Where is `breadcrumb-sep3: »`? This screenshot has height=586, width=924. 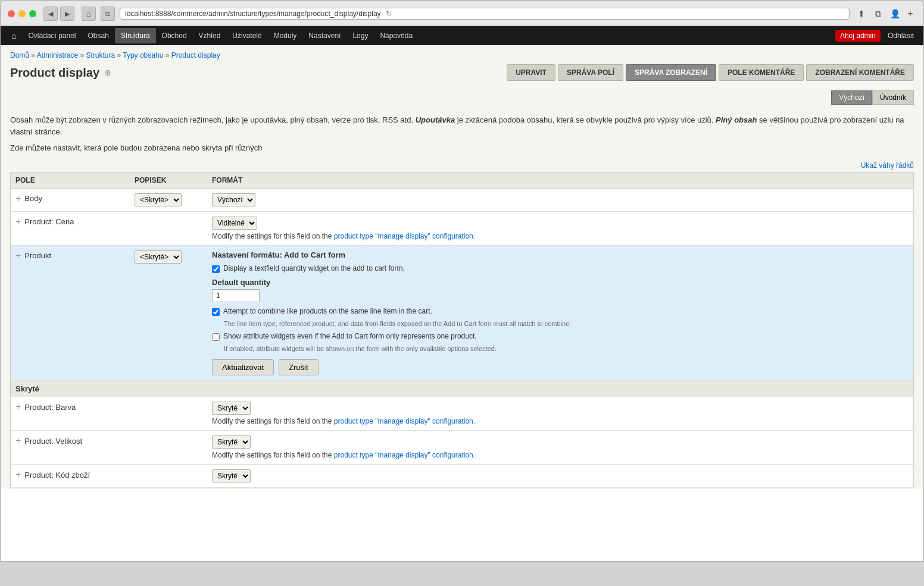
breadcrumb-sep3: » is located at coordinates (120, 55).